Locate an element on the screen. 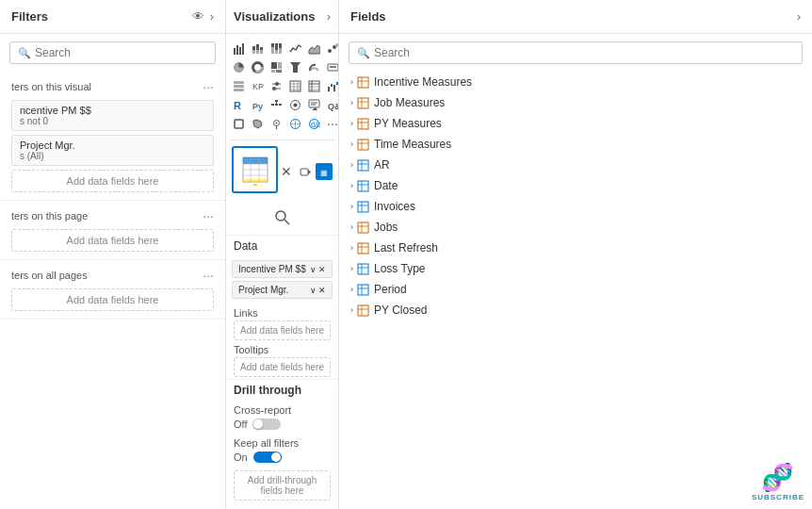 The image size is (812, 509). viz-icon-azure-map is located at coordinates (295, 123).